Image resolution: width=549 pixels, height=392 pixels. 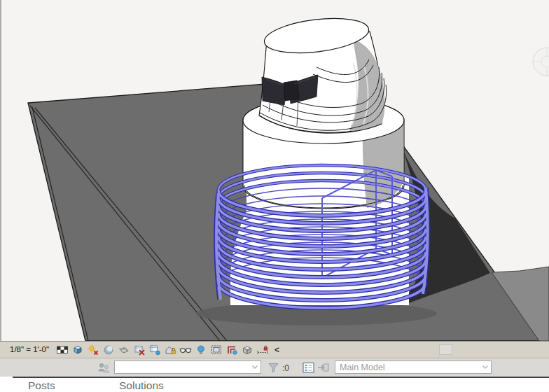 What do you see at coordinates (170, 350) in the screenshot?
I see `unlocked-3d-view-icon` at bounding box center [170, 350].